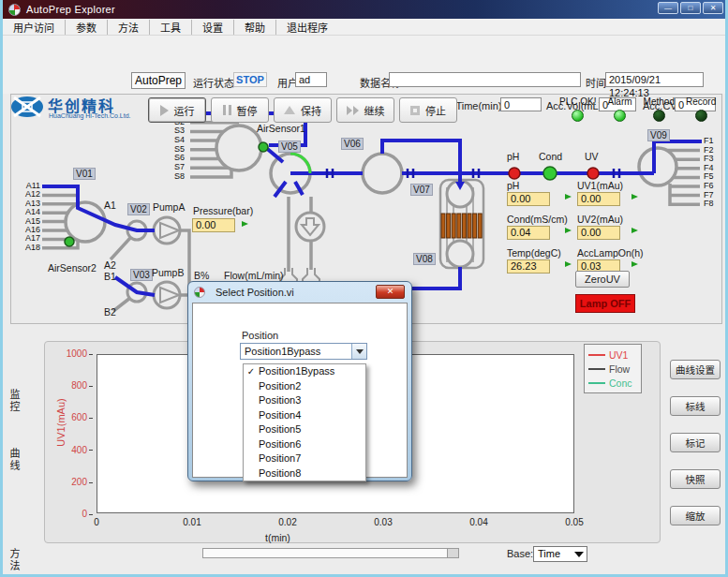  I want to click on position-field-label: Position, so click(260, 335).